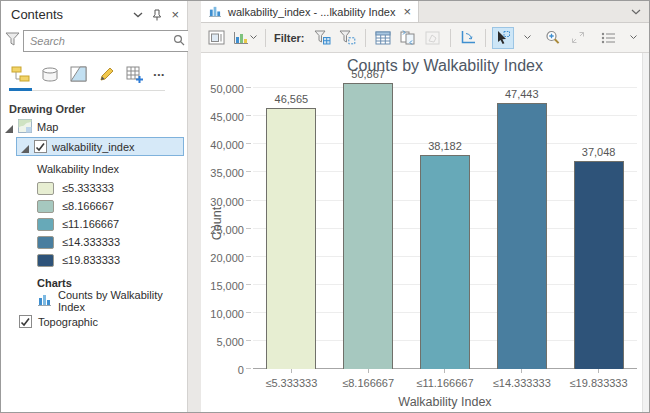  I want to click on y-tick-label: 0, so click(241, 370).